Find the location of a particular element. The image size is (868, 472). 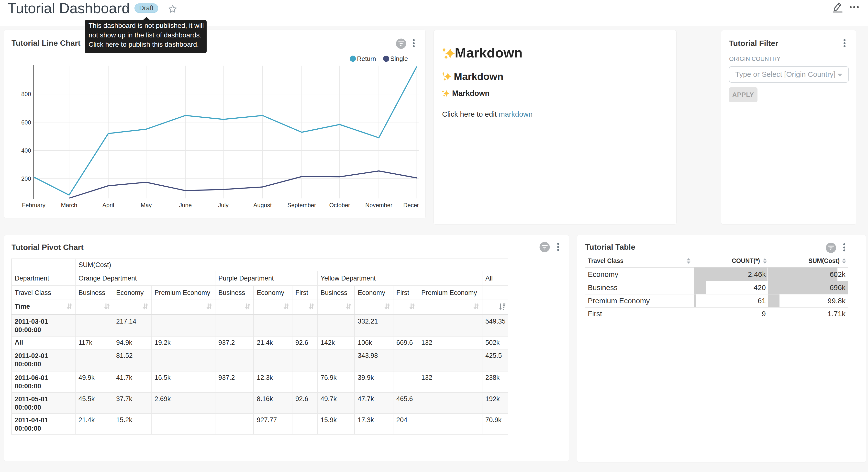

svg-text: Return is located at coordinates (367, 59).